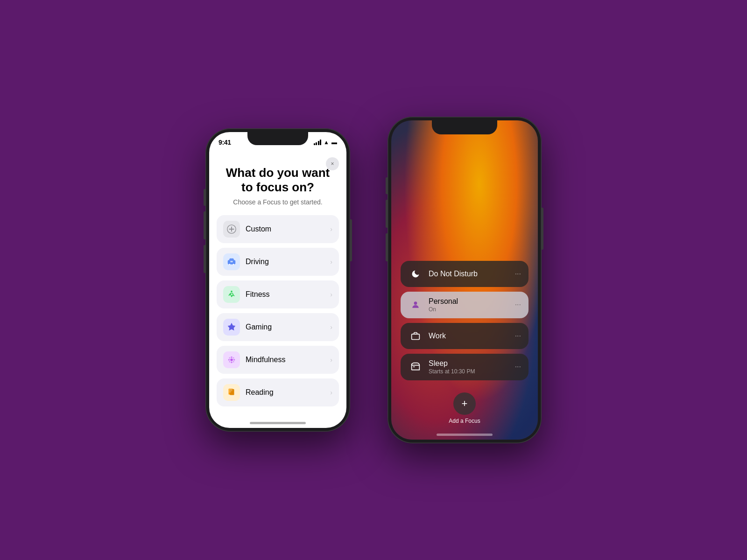  I want to click on status-time: 9:41, so click(225, 142).